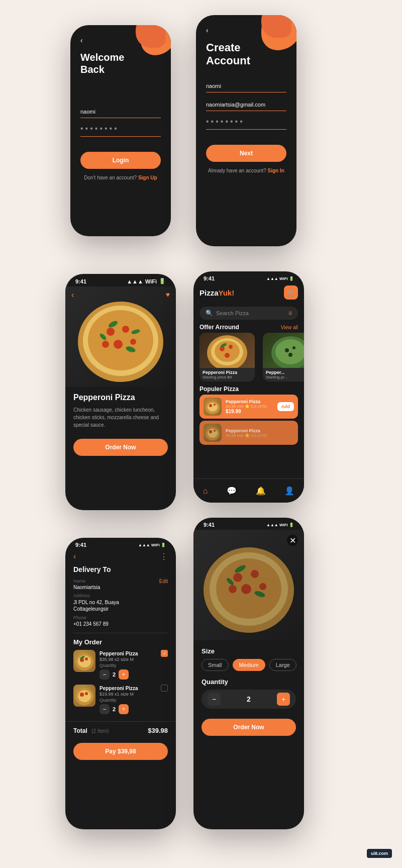 The image size is (402, 868). What do you see at coordinates (260, 431) in the screenshot?
I see `popular2-name: Pepperoni Pizza` at bounding box center [260, 431].